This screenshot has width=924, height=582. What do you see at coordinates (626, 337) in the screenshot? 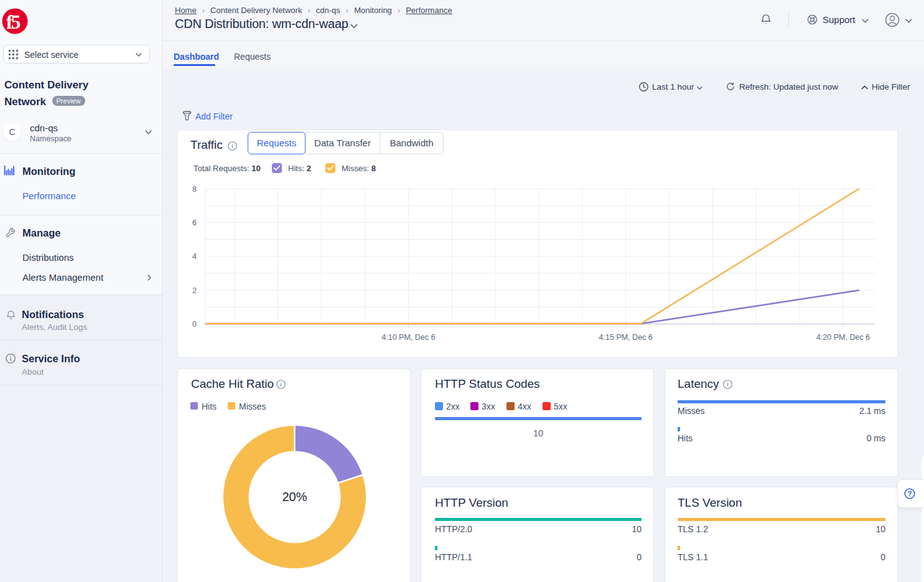
I see `svg-text: 4:15 PM, Dec 6` at bounding box center [626, 337].